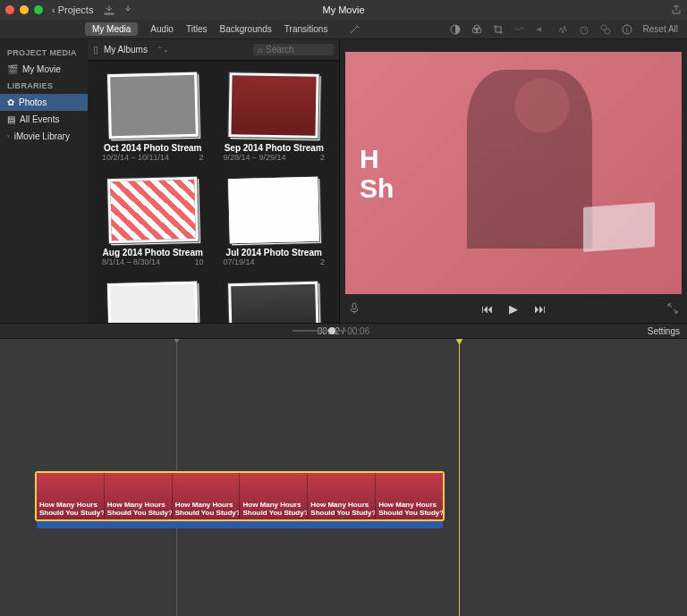 The image size is (687, 616). I want to click on timeline-settings-button: Settings, so click(664, 331).